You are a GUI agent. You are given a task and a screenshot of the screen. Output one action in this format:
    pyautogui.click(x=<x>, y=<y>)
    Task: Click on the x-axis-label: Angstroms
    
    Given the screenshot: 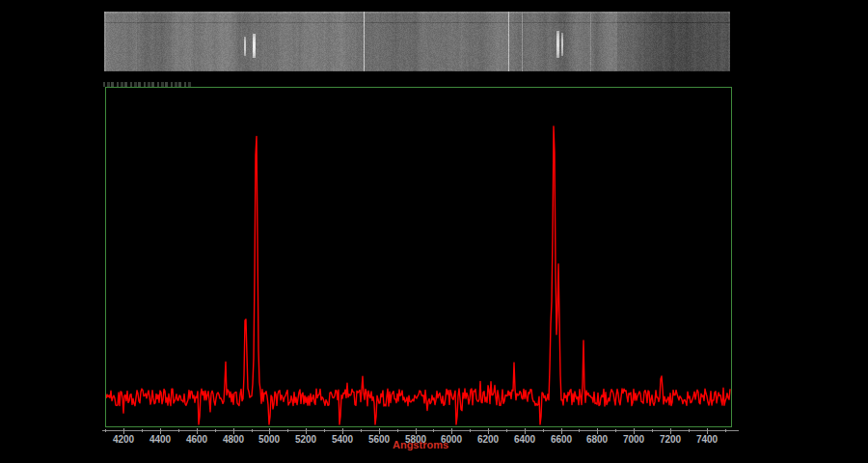 What is the action you would take?
    pyautogui.click(x=420, y=445)
    